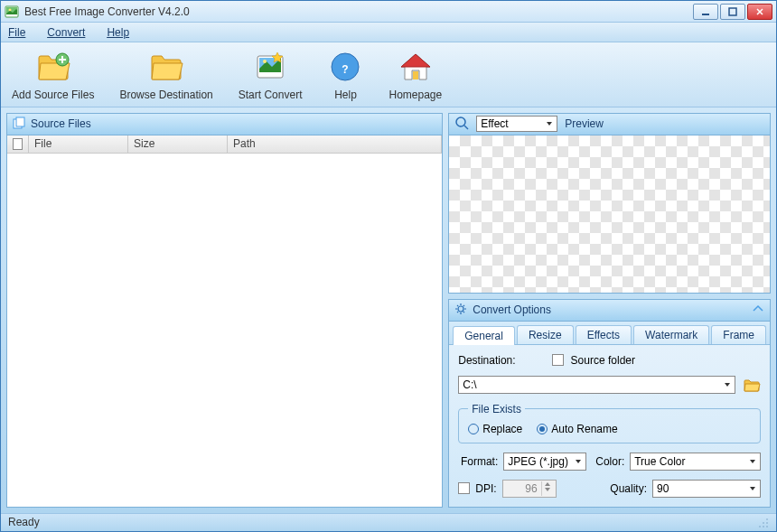 The width and height of the screenshot is (777, 532). What do you see at coordinates (271, 75) in the screenshot?
I see `start-convert-button: Start Convert` at bounding box center [271, 75].